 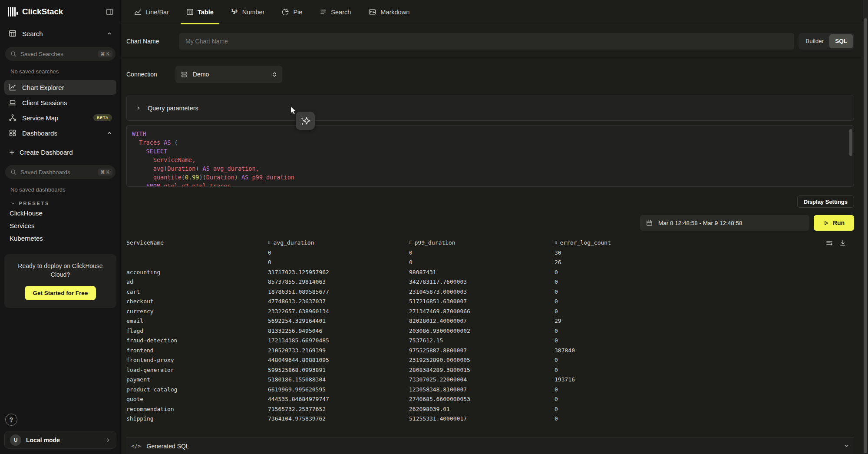 What do you see at coordinates (865, 235) in the screenshot?
I see `page-scrollbar-thumb` at bounding box center [865, 235].